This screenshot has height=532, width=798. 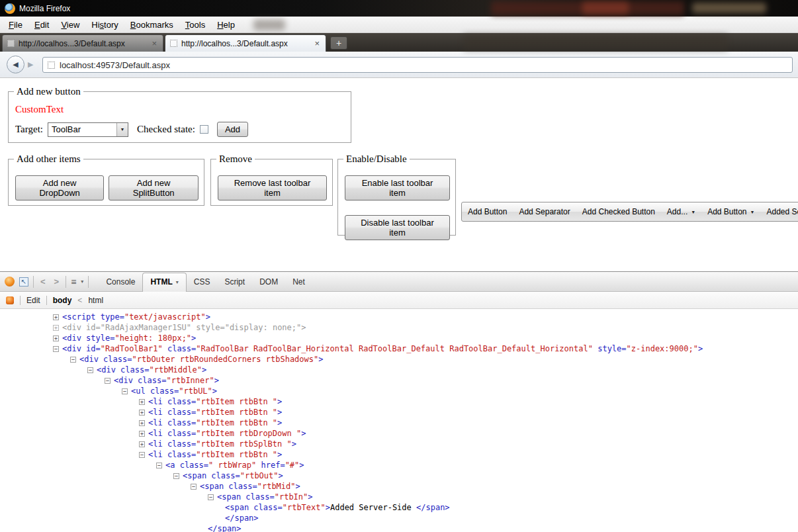 I want to click on tree-node: +<div id="RadAjaxManager1SU" style="disp…, so click(x=399, y=328).